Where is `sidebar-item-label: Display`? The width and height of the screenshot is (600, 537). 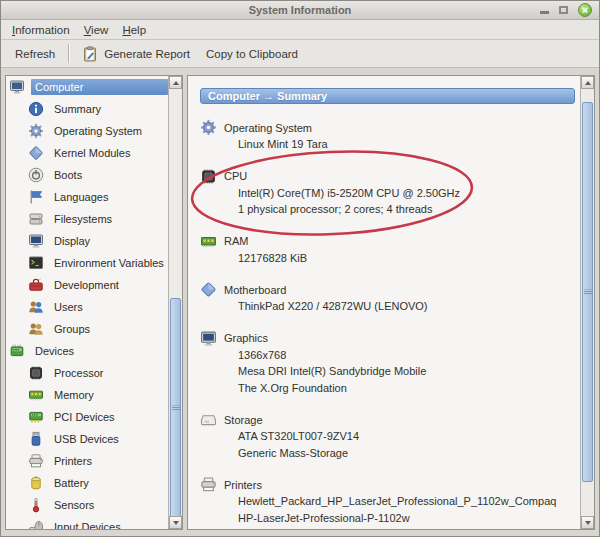 sidebar-item-label: Display is located at coordinates (72, 241).